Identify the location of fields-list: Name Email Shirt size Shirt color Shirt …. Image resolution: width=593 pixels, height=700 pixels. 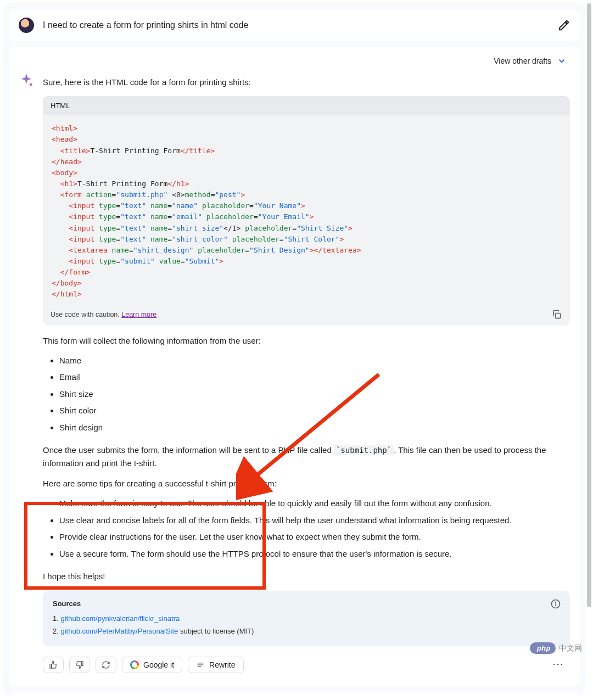
(315, 394).